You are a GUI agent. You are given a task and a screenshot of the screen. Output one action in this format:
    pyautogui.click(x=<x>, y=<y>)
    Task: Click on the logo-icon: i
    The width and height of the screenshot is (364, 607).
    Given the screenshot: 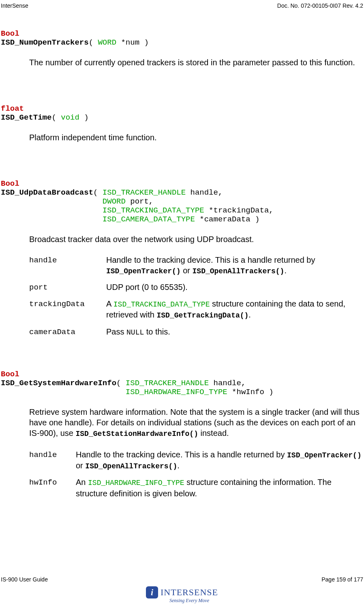 What is the action you would take?
    pyautogui.click(x=152, y=592)
    